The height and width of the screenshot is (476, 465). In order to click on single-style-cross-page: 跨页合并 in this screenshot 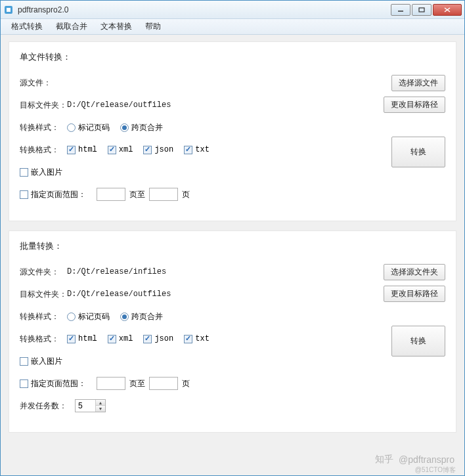, I will do `click(142, 127)`.